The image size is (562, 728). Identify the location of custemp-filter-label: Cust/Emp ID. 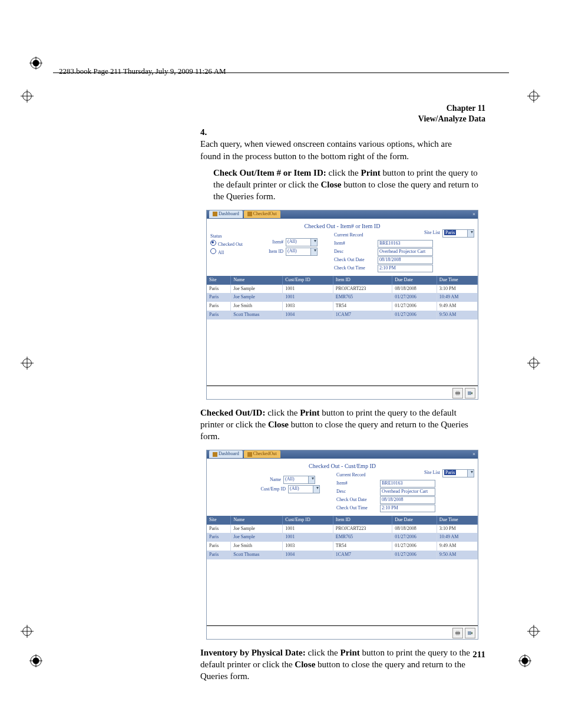
(269, 489).